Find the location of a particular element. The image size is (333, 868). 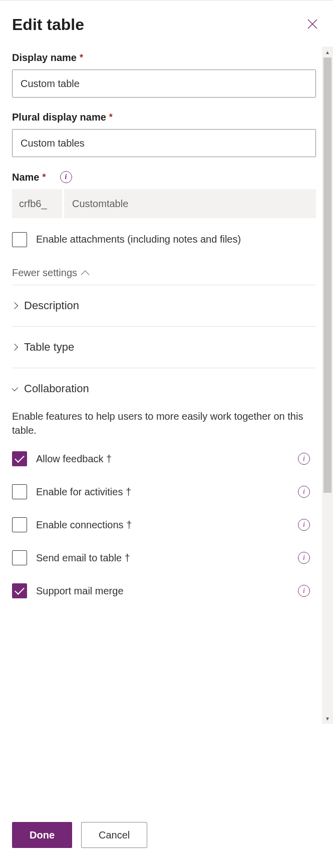

support-mail-merge-checkbox is located at coordinates (20, 591).